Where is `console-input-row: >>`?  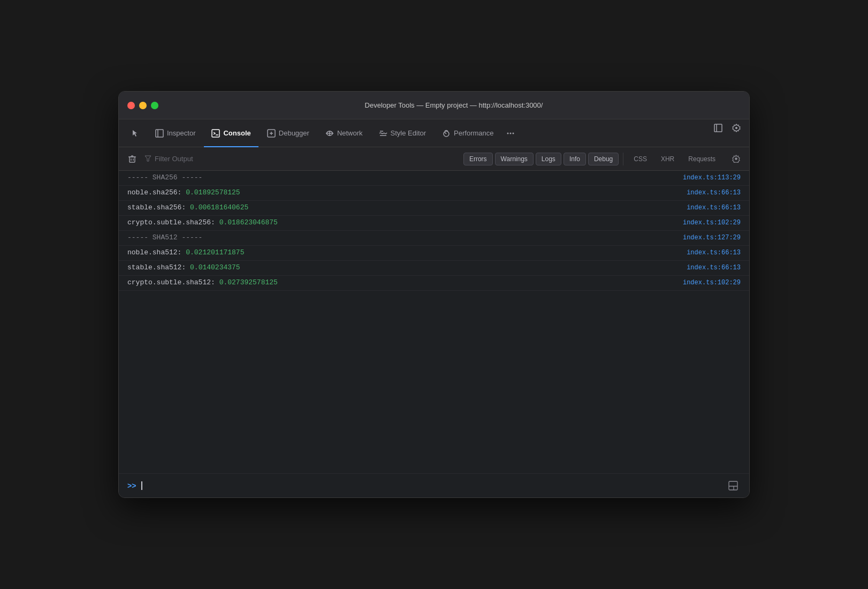
console-input-row: >> is located at coordinates (434, 485).